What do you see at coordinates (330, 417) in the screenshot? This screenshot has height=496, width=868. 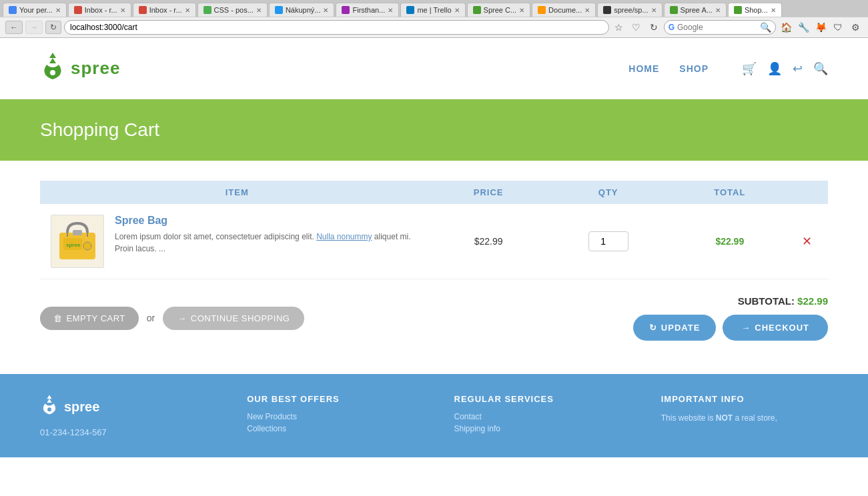 I see `footer-link-new-products: New Products` at bounding box center [330, 417].